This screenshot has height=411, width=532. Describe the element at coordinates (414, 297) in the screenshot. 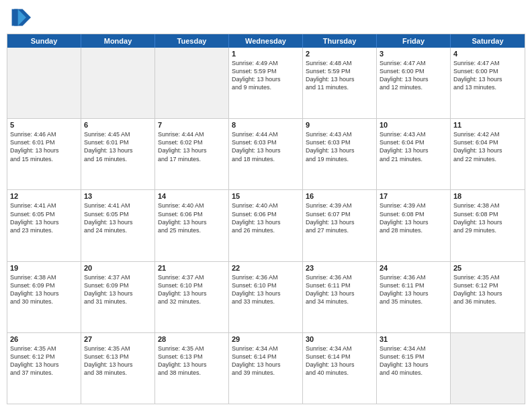

I see `calendar-cell: 24Sunrise: 4:36 AMSunset: 6:11 PMDayligh…` at that location.